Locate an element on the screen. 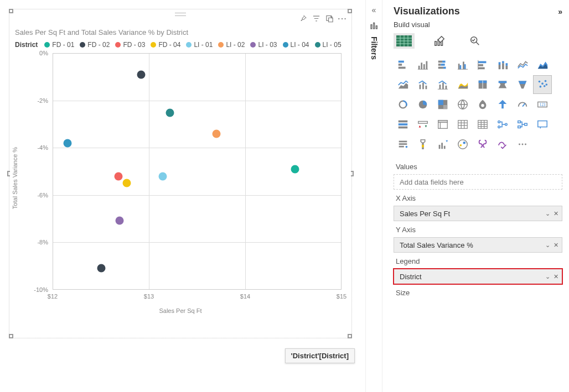 Image resolution: width=569 pixels, height=392 pixels. format-visual-tab is located at coordinates (439, 41).